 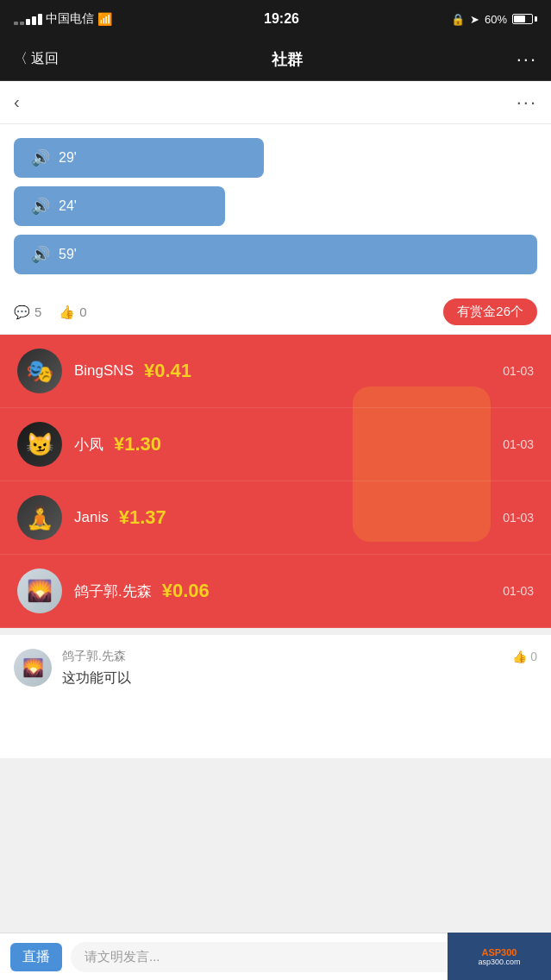 I want to click on reward-name-1: BingSNS, so click(x=103, y=371).